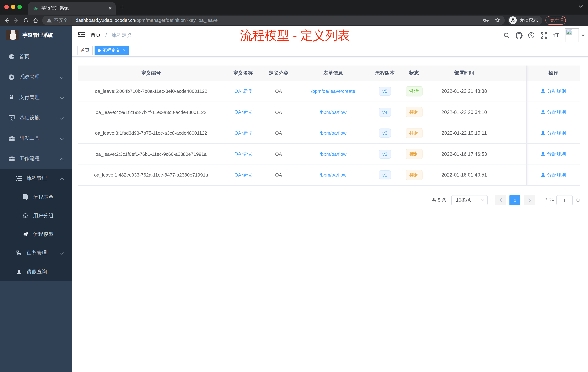 Image resolution: width=588 pixels, height=372 pixels. I want to click on page-size-select: 10条/页, so click(469, 200).